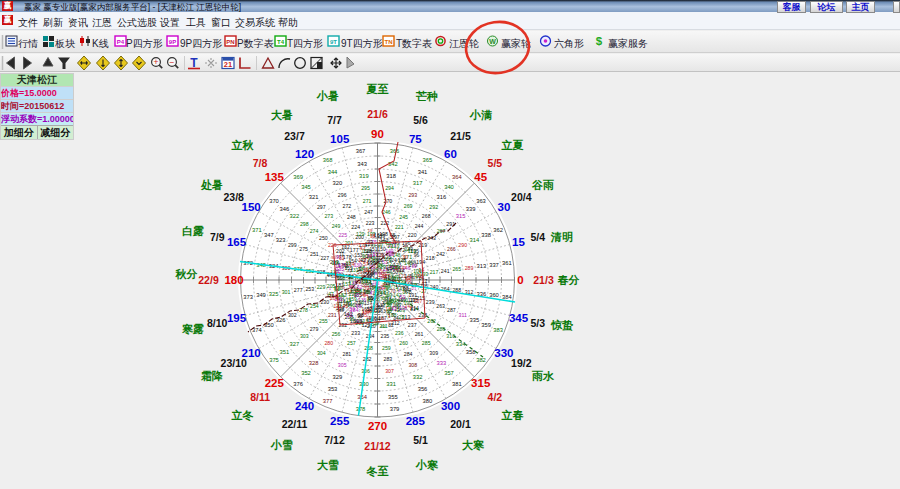 The height and width of the screenshot is (489, 900). What do you see at coordinates (304, 406) in the screenshot?
I see `svg-text: 240` at bounding box center [304, 406].